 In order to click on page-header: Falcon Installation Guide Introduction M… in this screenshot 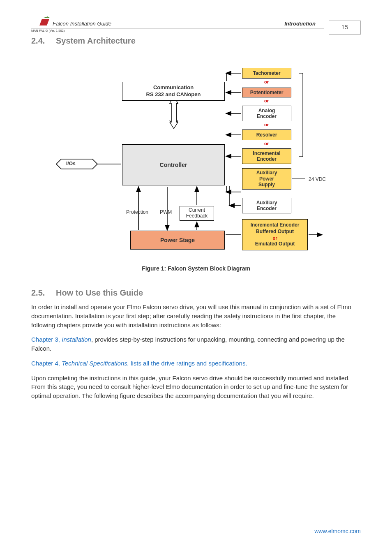, I will do `click(196, 25)`.